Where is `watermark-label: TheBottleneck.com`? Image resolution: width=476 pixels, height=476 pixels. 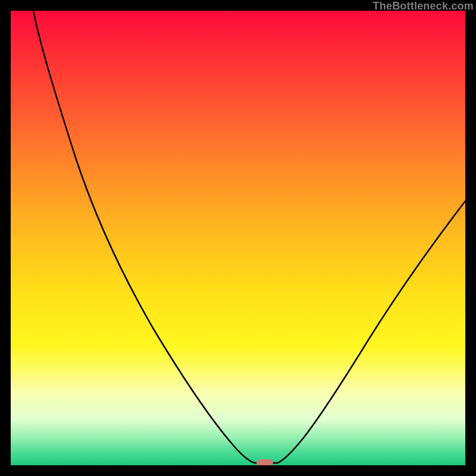
watermark-label: TheBottleneck.com is located at coordinates (424, 6).